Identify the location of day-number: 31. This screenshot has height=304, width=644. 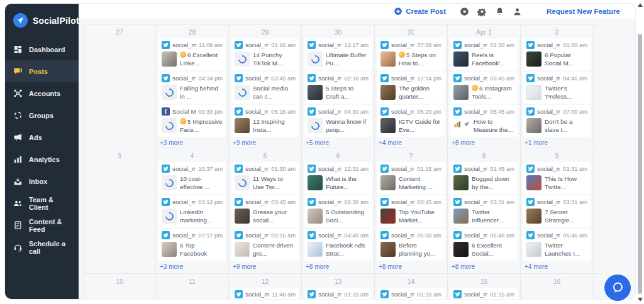
(411, 31).